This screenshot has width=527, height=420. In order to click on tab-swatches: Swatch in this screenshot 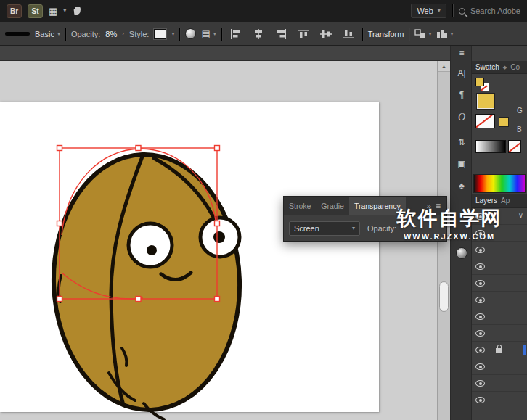, I will do `click(488, 67)`.